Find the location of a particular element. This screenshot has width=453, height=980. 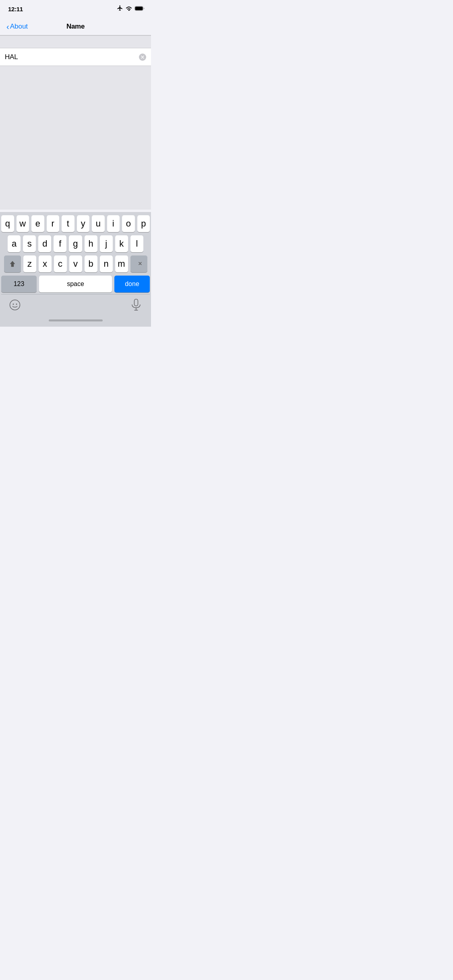

done-key: done is located at coordinates (132, 284).